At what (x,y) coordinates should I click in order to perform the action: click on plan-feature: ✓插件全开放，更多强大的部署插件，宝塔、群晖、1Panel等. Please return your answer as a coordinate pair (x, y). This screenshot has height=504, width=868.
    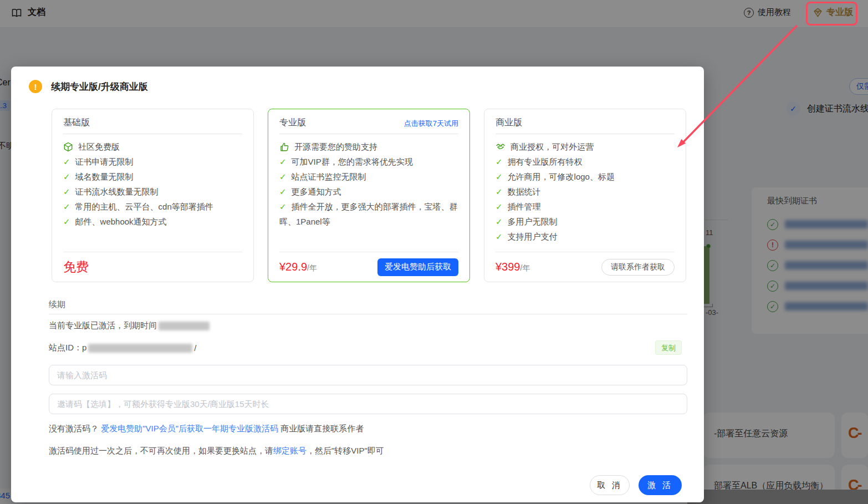
    Looking at the image, I should click on (369, 214).